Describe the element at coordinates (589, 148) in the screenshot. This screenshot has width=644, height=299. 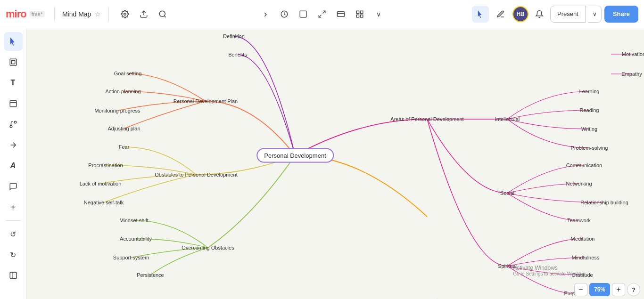
I see `node-problem-solving: Problem-solving` at that location.